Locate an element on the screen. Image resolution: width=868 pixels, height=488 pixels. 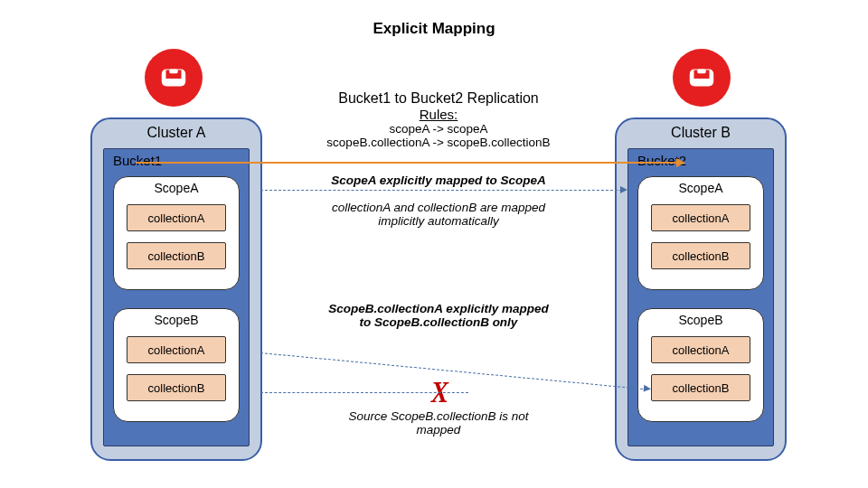
bucket2-label: Bucket2 is located at coordinates (701, 161).